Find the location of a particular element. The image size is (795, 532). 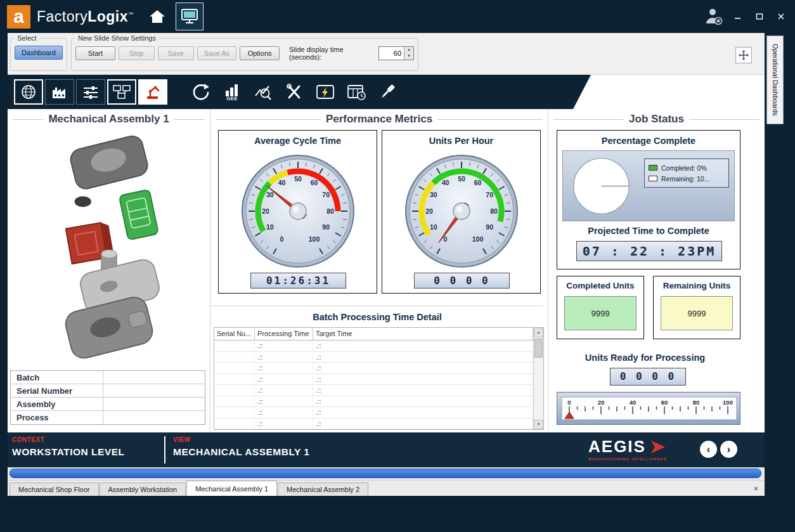

workstation-dashboard-button is located at coordinates (122, 92).